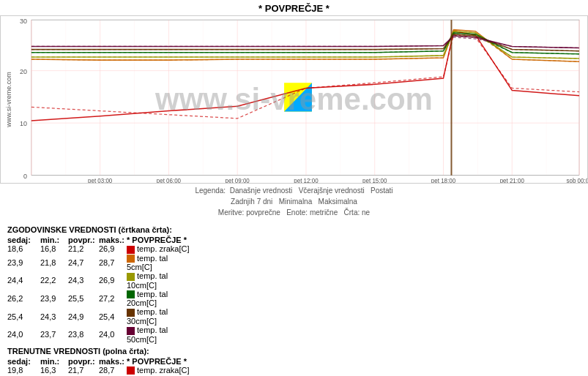  Describe the element at coordinates (23, 281) in the screenshot. I see `h-sedaj-2: 24,4` at that location.